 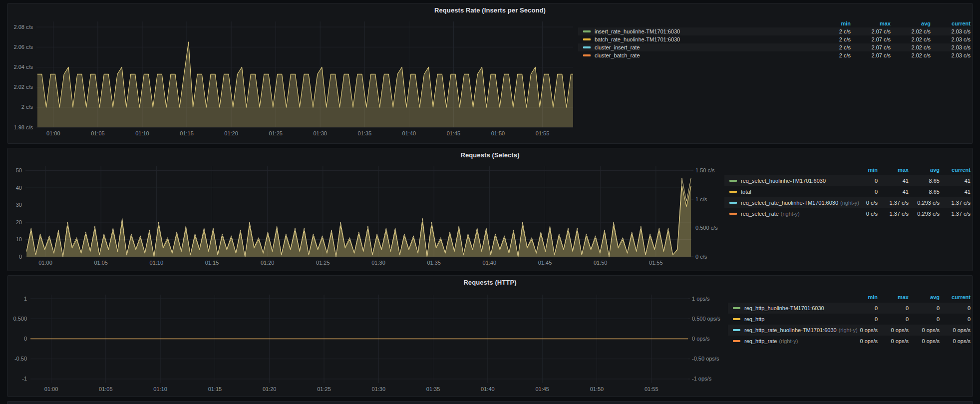 What do you see at coordinates (490, 155) in the screenshot?
I see `panel-header: Requests (Selects)` at bounding box center [490, 155].